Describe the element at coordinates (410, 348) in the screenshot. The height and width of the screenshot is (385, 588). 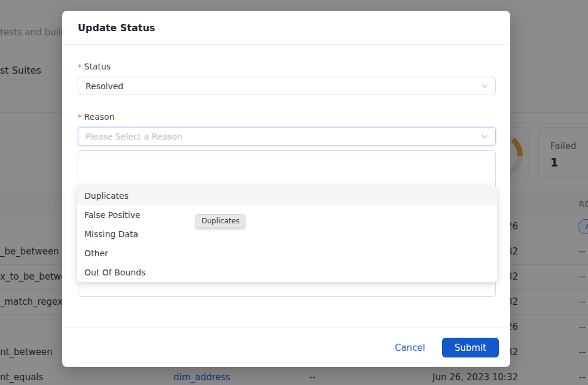
I see `cancel-button: Cancel` at that location.